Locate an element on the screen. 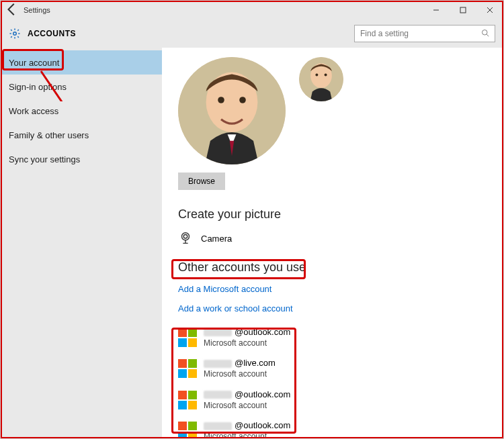 This screenshot has height=439, width=504. minimize-button is located at coordinates (436, 10).